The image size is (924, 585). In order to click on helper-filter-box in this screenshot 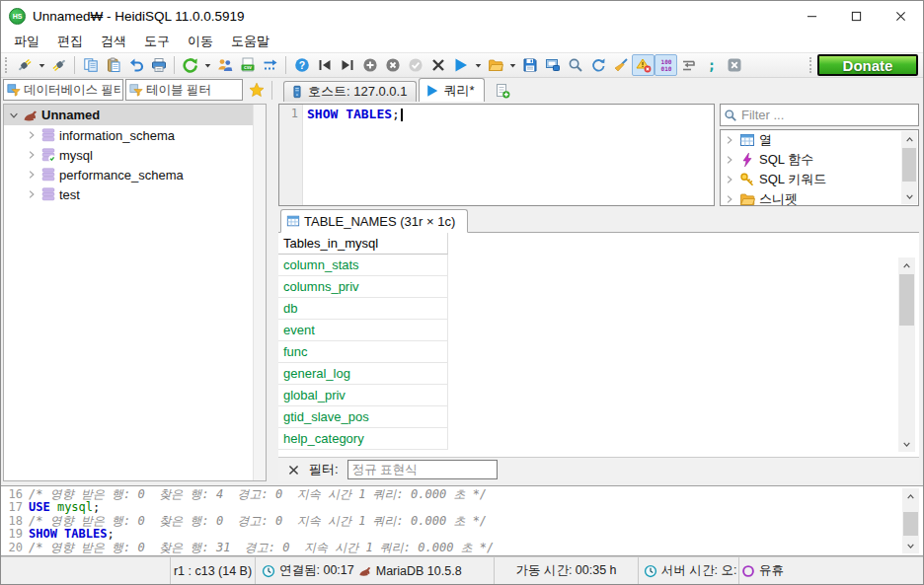, I will do `click(819, 114)`.